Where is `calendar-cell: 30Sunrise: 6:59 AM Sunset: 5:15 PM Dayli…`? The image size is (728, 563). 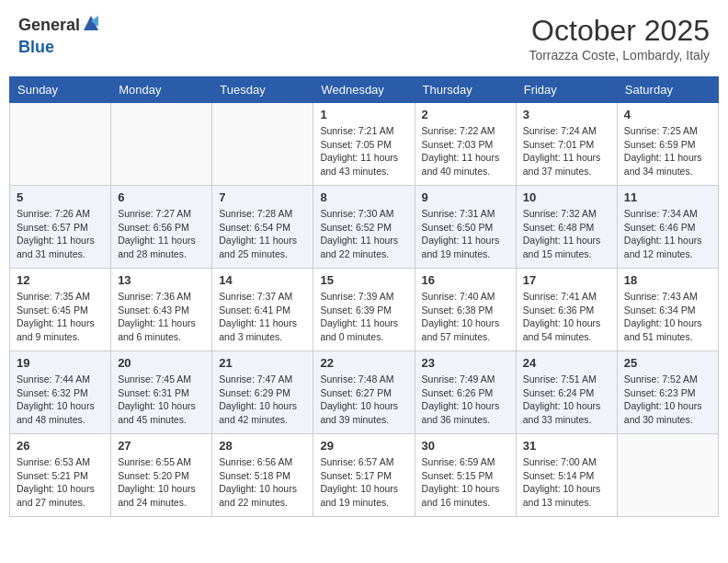 calendar-cell: 30Sunrise: 6:59 AM Sunset: 5:15 PM Dayli… is located at coordinates (465, 476).